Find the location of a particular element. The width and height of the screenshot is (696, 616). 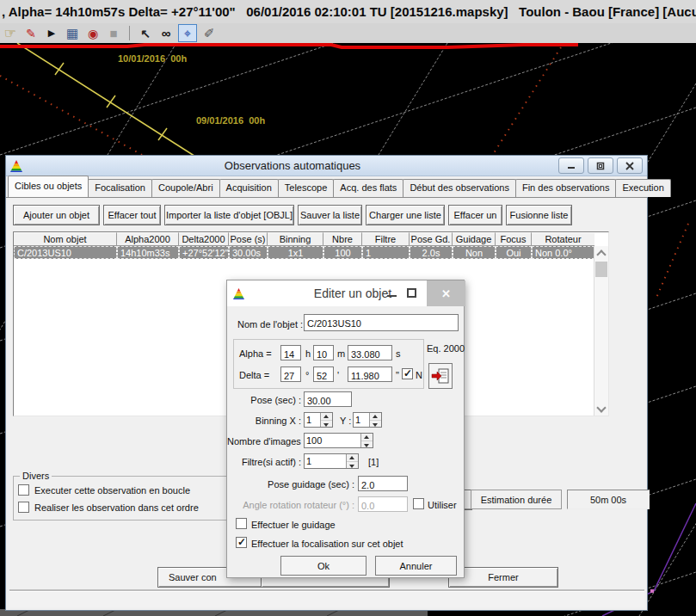

scroll-down-icon is located at coordinates (601, 409).